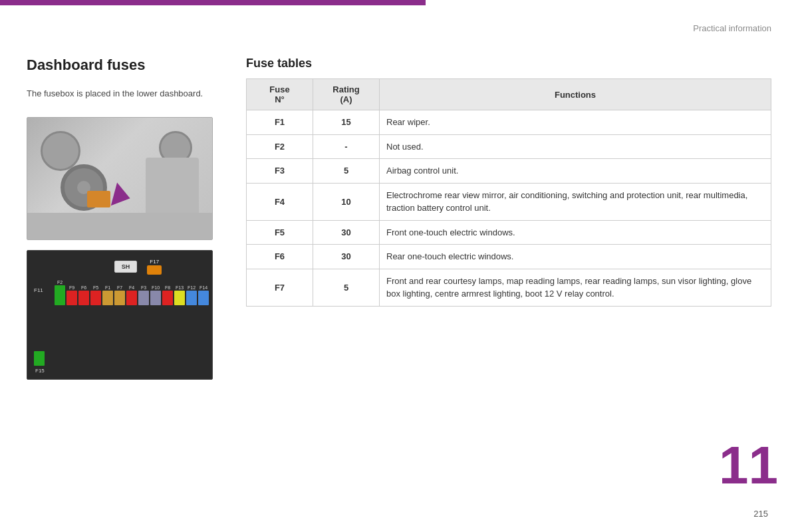 This screenshot has height=532, width=798. Describe the element at coordinates (576, 257) in the screenshot. I see `table-cell-functions: Rear one-touch electric windows.` at that location.